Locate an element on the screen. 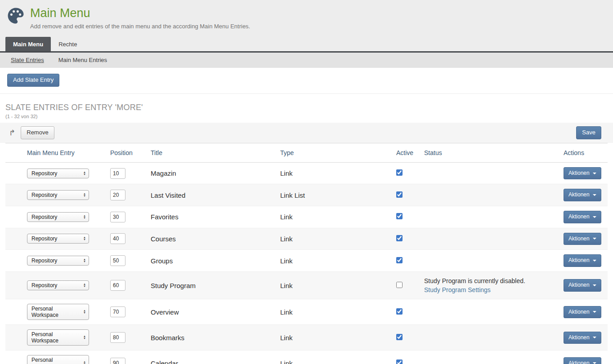 The image size is (613, 364). header-spacer is located at coordinates (14, 153).